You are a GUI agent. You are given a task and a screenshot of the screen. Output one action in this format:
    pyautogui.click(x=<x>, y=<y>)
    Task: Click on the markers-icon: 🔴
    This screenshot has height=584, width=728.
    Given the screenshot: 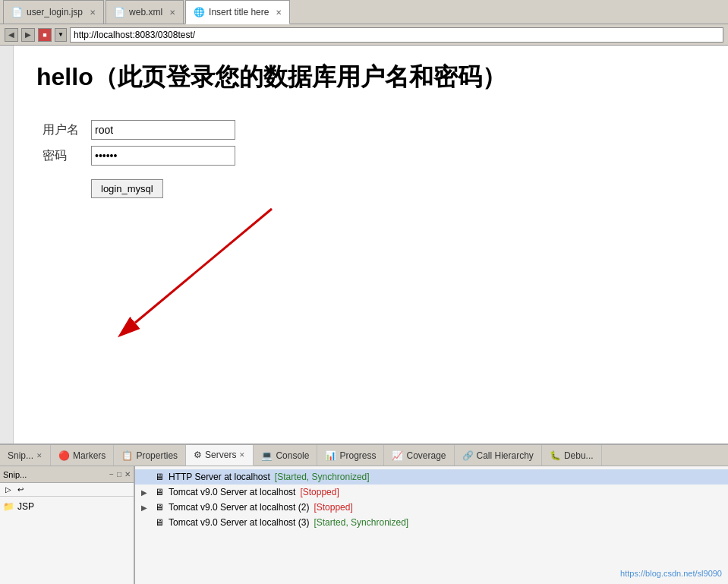 What is the action you would take?
    pyautogui.click(x=64, y=456)
    